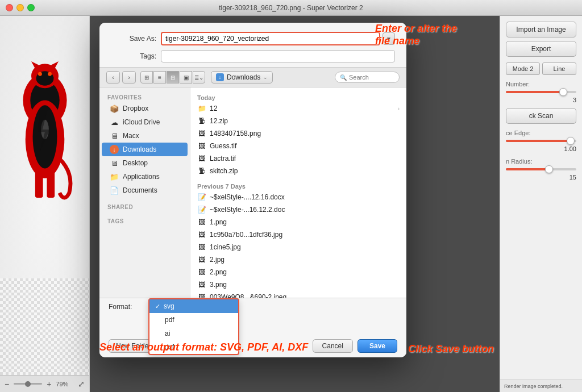 Image resolution: width=582 pixels, height=392 pixels. I want to click on format-label: Format:, so click(120, 307).